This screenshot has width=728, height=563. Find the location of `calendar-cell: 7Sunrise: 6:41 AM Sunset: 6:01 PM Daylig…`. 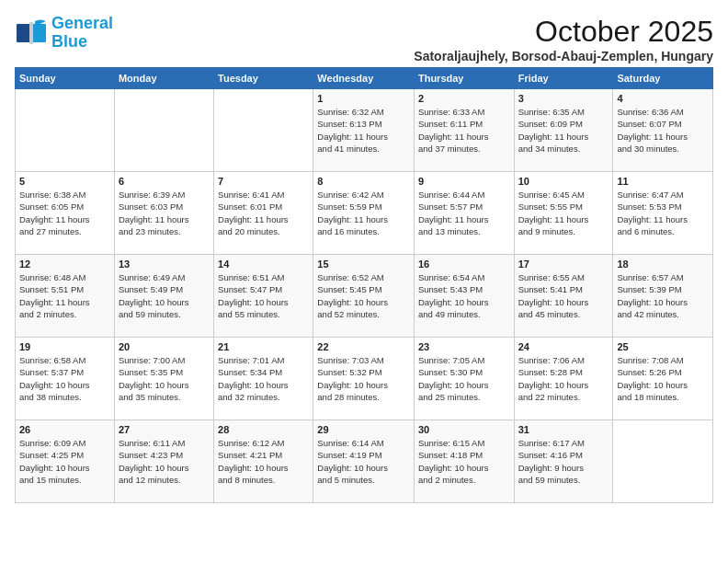

calendar-cell: 7Sunrise: 6:41 AM Sunset: 6:01 PM Daylig… is located at coordinates (264, 213).